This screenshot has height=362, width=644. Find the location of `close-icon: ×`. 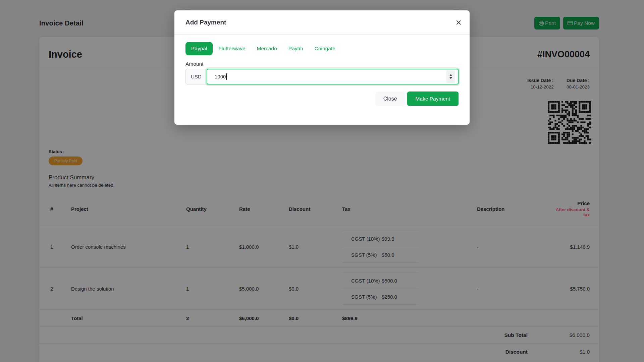

close-icon: × is located at coordinates (459, 22).